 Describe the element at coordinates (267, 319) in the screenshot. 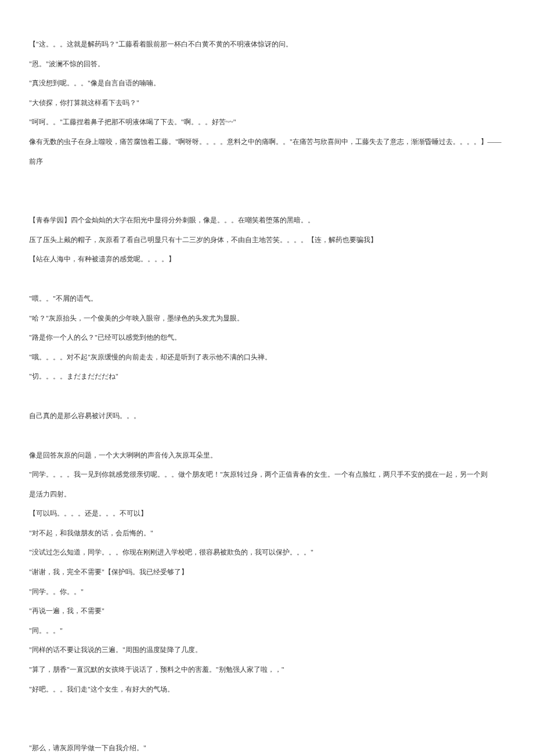

I see `text-line: "哈？"灰原抬头，一个俊美的少年映入眼帘，墨绿色的头发尤为显眼。` at that location.